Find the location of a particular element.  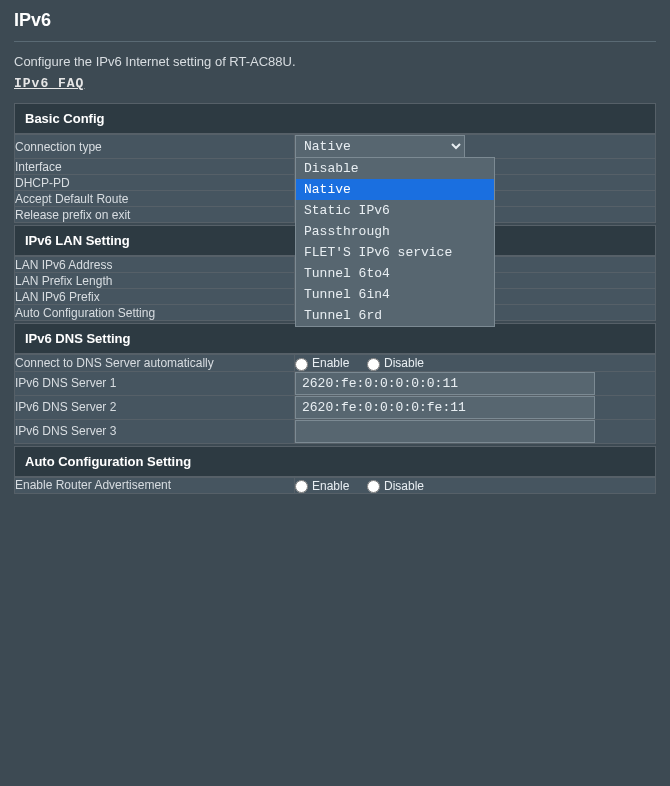

label-auto-conf: Auto Configuration Setting is located at coordinates (155, 313).